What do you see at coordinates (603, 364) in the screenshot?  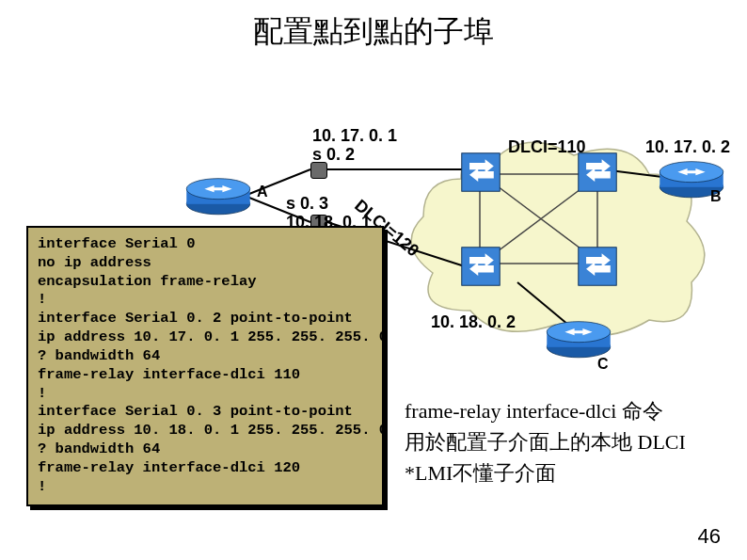 I see `router-c-label: C` at bounding box center [603, 364].